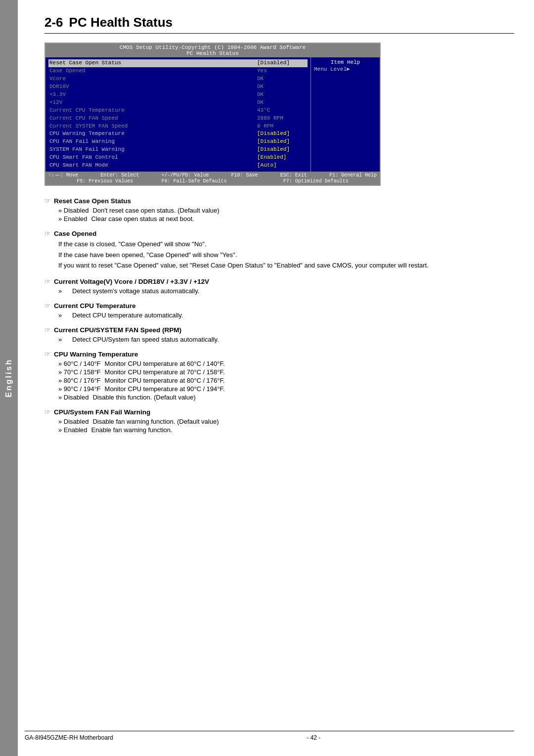 The image size is (534, 756). What do you see at coordinates (245, 175) in the screenshot?
I see `bios-footer-item: F10: Save` at bounding box center [245, 175].